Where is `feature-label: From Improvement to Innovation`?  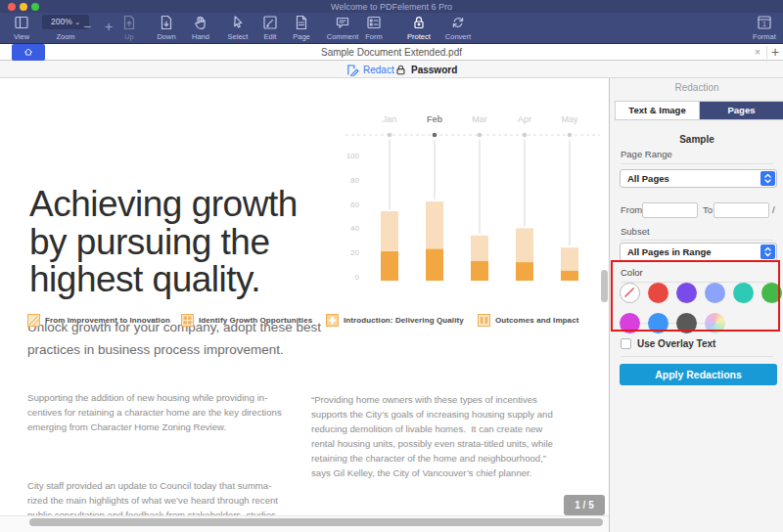 feature-label: From Improvement to Innovation is located at coordinates (108, 321).